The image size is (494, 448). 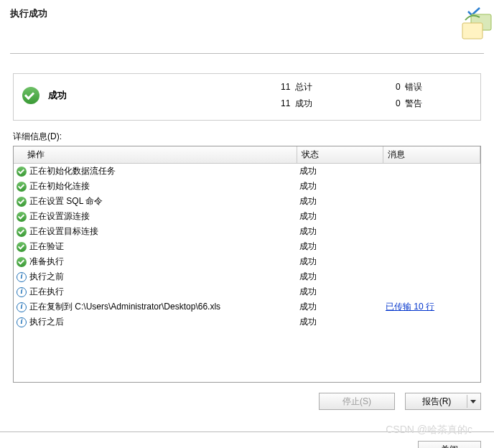 What do you see at coordinates (247, 201) in the screenshot?
I see `table-row: 正在设置 SQL 命令成功` at bounding box center [247, 201].